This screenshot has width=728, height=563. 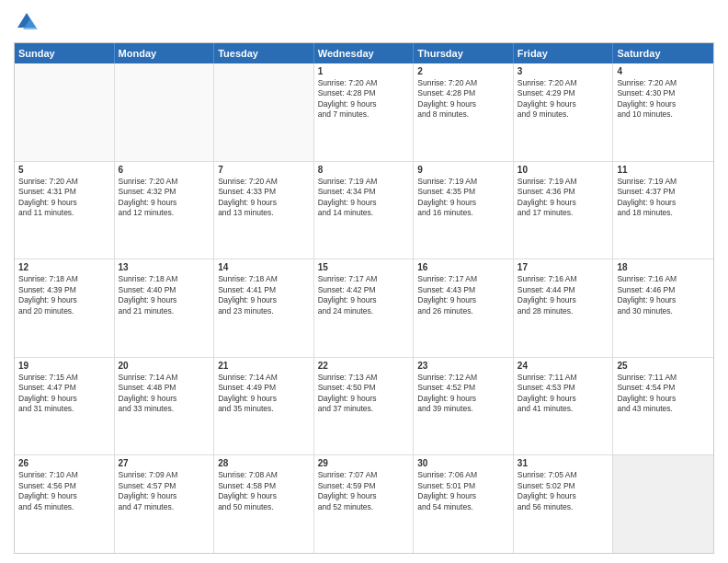 I want to click on cell-info: Sunrise: 7:19 AMSunset: 4:34 PMDaylight:…, so click(x=364, y=198).